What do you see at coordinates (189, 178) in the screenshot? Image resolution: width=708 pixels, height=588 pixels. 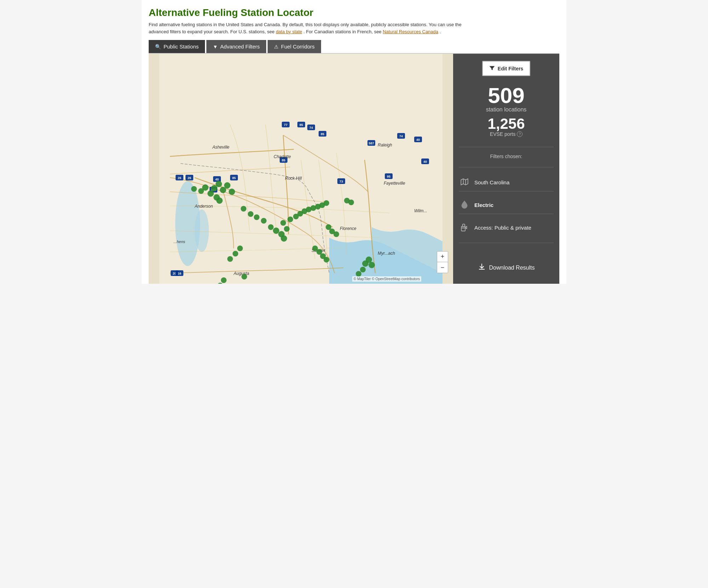 I see `svg-text: 26` at bounding box center [189, 178].